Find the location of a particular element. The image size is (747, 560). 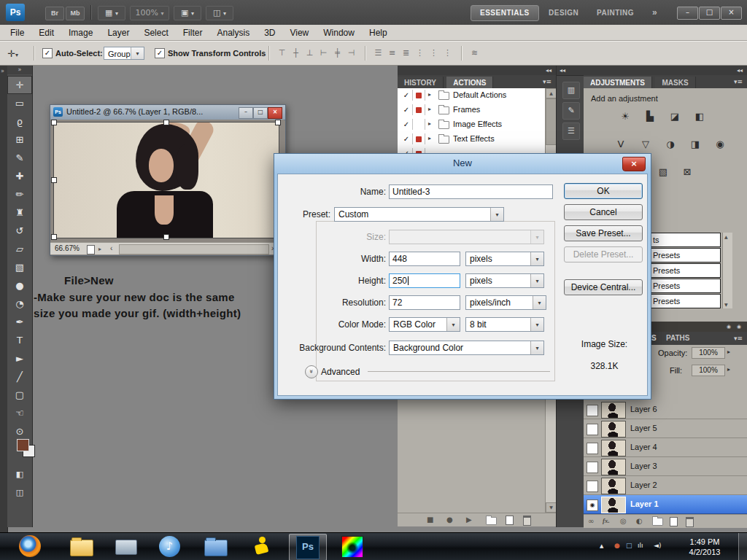

screen-mode-icon: ◫ ▾ is located at coordinates (220, 13).